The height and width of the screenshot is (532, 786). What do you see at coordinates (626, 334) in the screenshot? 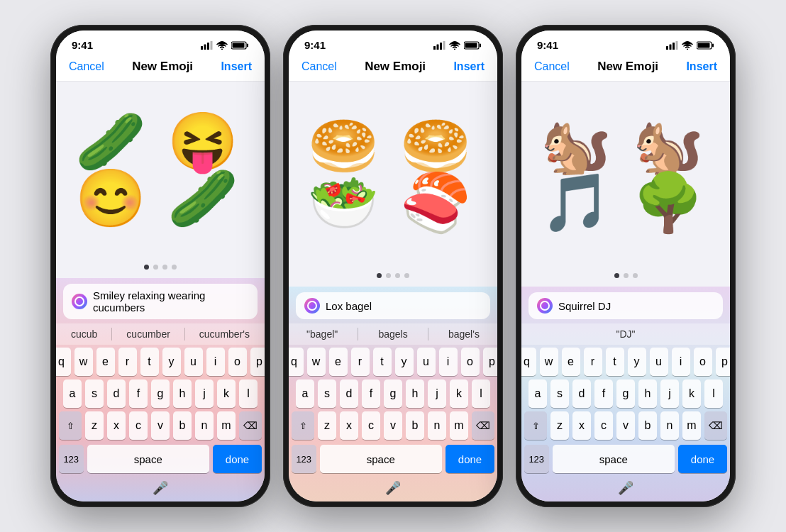
I see `suggestion-3-1: "DJ"` at bounding box center [626, 334].